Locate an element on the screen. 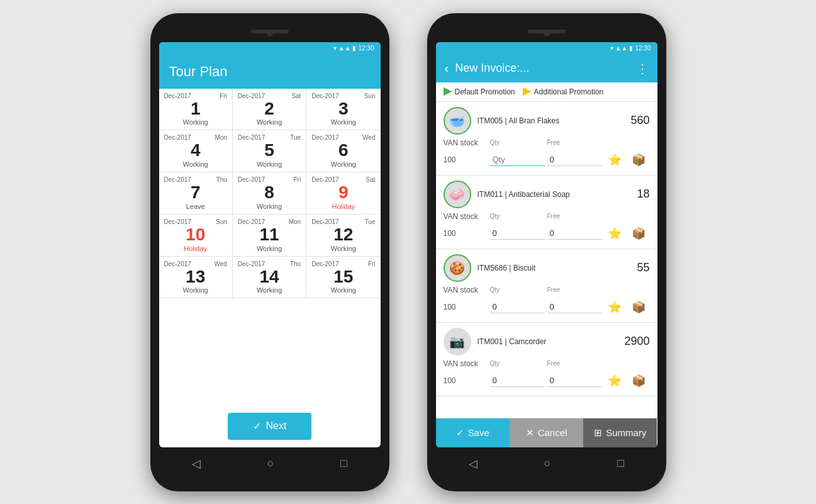 This screenshot has width=816, height=504. qty-input is located at coordinates (517, 160).